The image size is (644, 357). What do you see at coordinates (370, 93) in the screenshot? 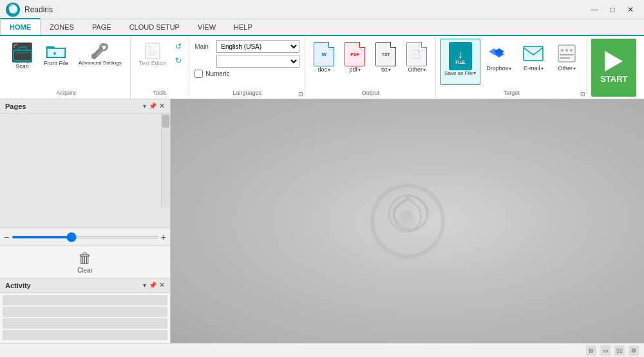
I see `output-group-label: Output` at bounding box center [370, 93].